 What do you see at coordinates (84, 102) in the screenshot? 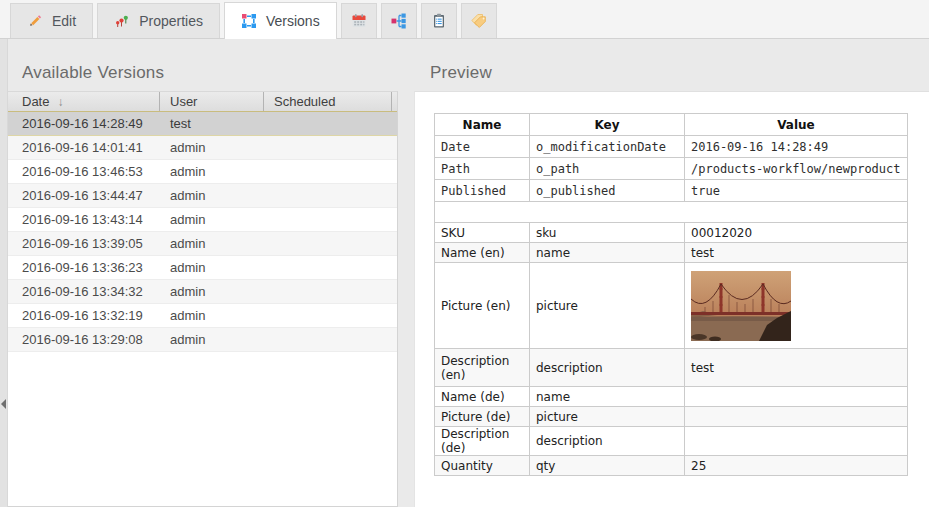
I see `column-header-date: Date ↓` at bounding box center [84, 102].